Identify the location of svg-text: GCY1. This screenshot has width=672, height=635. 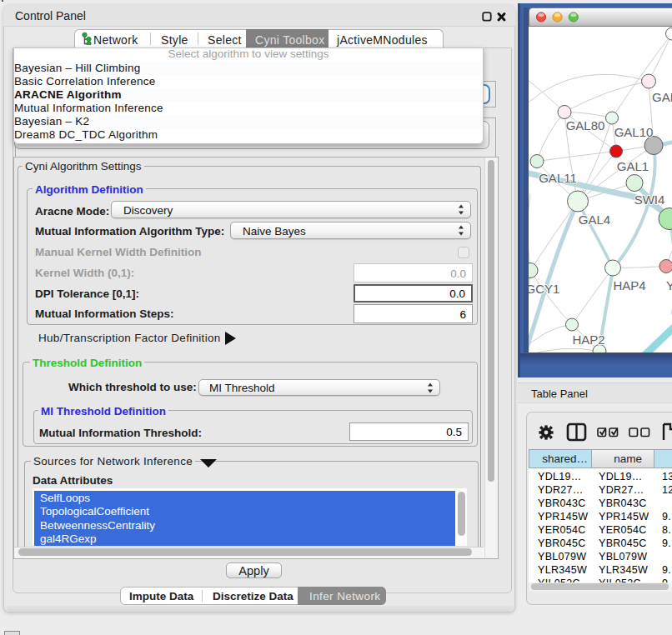
(544, 288).